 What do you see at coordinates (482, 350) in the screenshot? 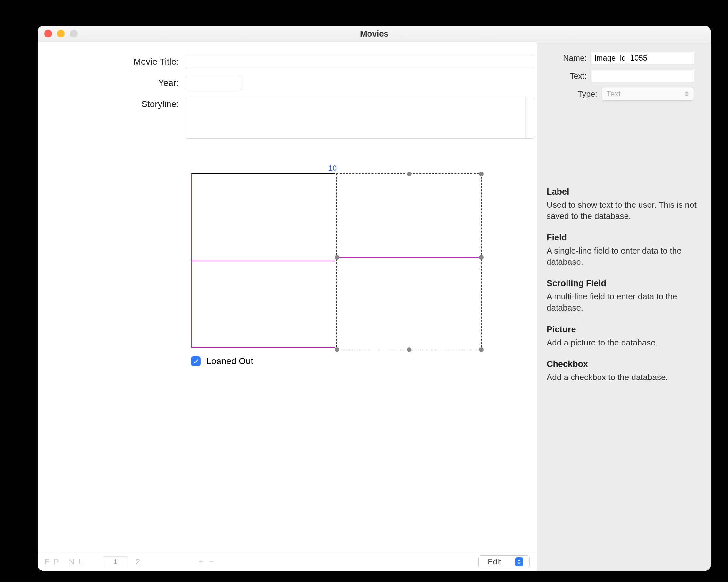
I see `resize-handle-bottom-right` at bounding box center [482, 350].